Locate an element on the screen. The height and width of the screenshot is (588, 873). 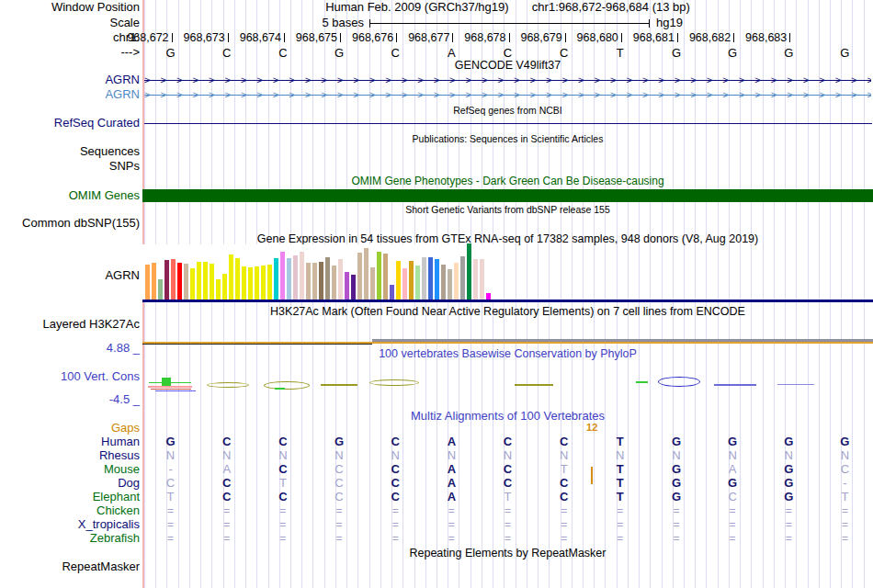
species-label-human: Human is located at coordinates (70, 442).